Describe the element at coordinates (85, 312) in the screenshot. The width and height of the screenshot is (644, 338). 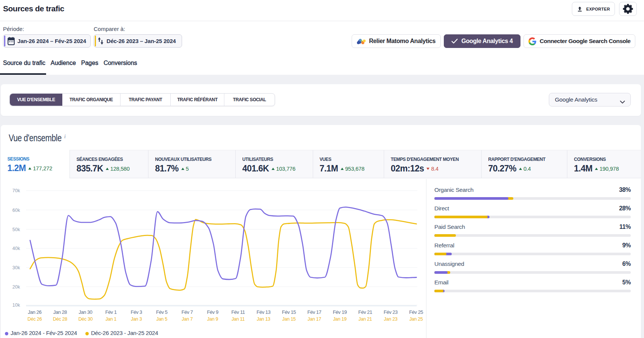
I see `svg-text: Jan 30` at that location.